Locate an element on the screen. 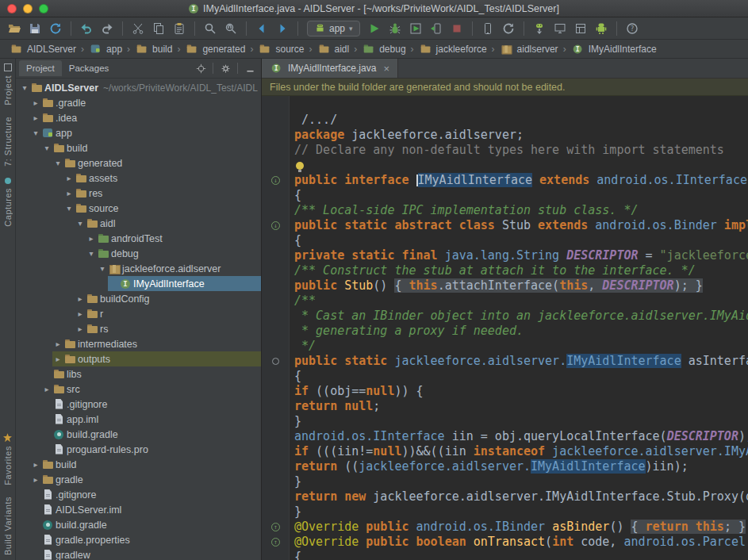  tree-row: ▸.gradle is located at coordinates (138, 103).